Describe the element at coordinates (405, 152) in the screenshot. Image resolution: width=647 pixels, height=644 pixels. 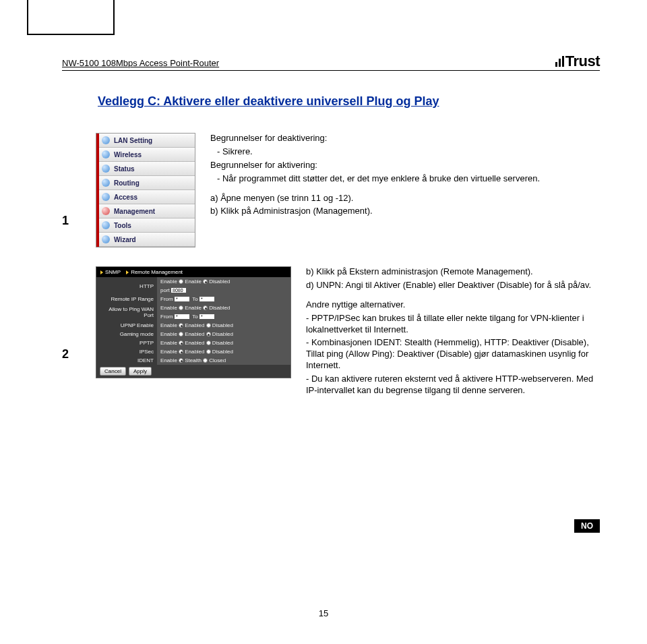
I see `deactivate-item: - Sikrere.` at that location.